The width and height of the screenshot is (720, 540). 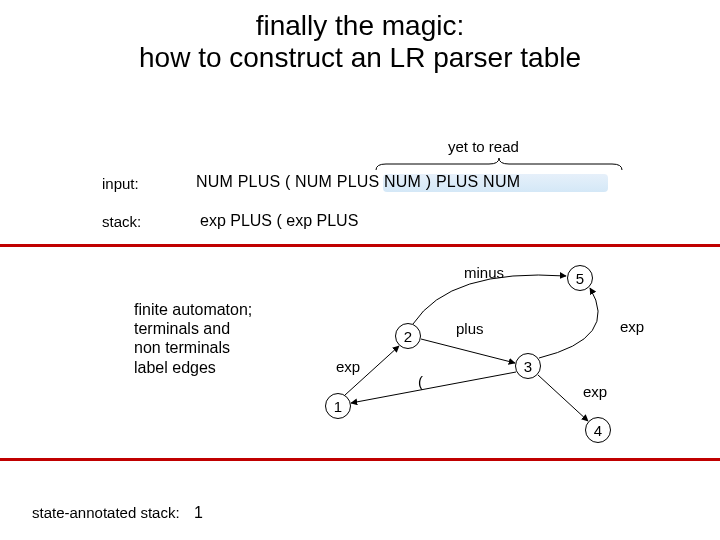 I want to click on state-1: 1, so click(x=338, y=406).